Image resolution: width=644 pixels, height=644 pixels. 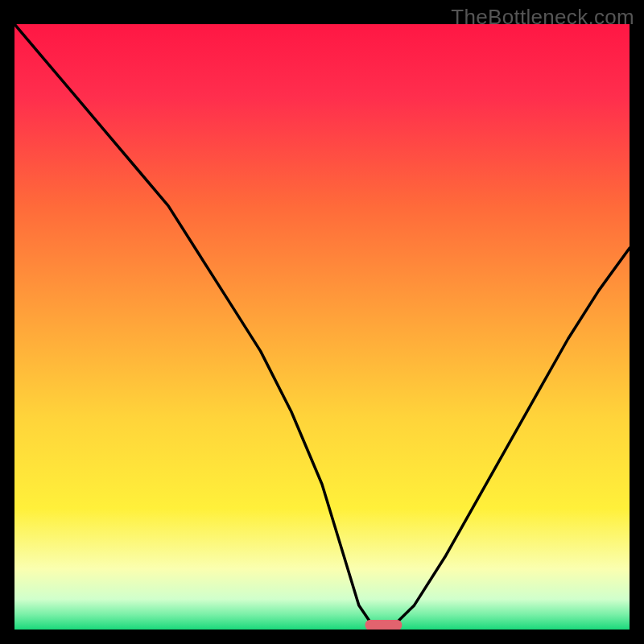 What do you see at coordinates (384, 625) in the screenshot?
I see `optimal-marker` at bounding box center [384, 625].